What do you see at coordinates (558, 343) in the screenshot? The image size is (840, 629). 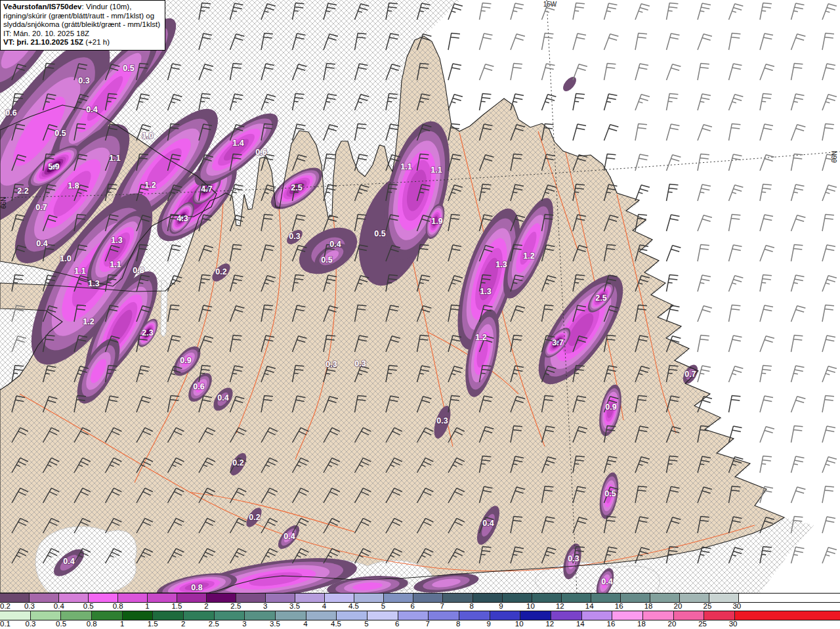 I see `precip-value-label: 3.7` at bounding box center [558, 343].